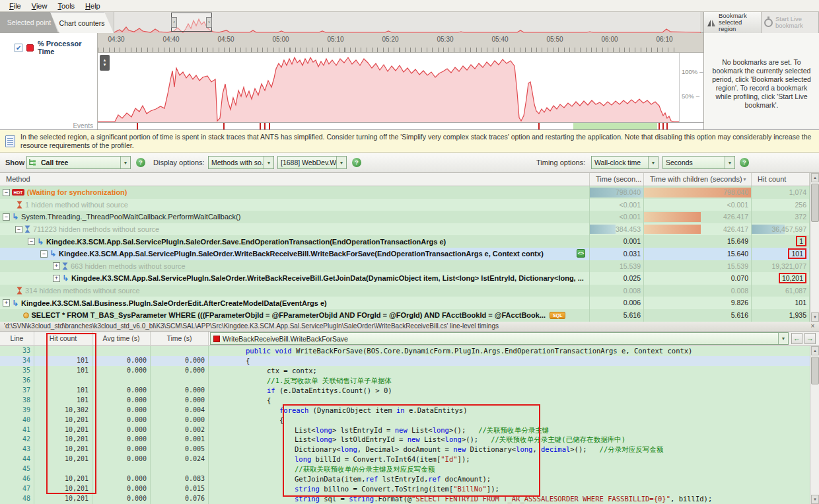  Describe the element at coordinates (499, 338) in the screenshot. I see `method-selector-dropdown: WriteBackReceiveBill.WriteBackForSave ▼` at that location.